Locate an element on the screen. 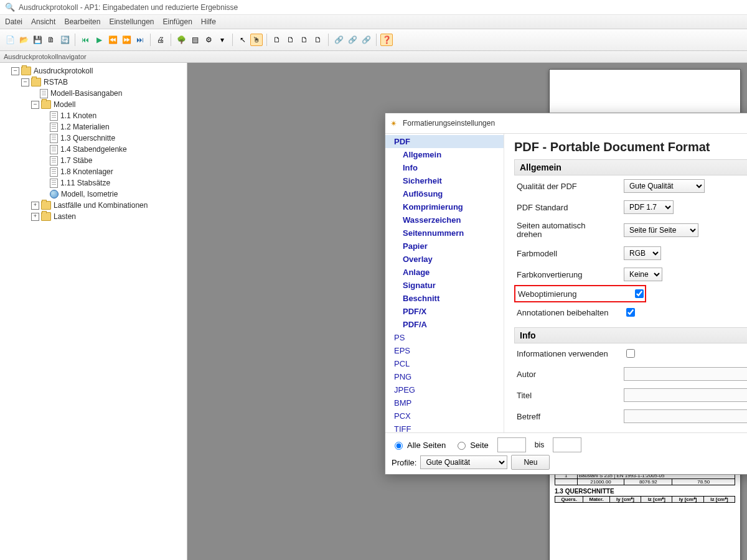 The width and height of the screenshot is (747, 560). nav-prevstep-icon: ⏪ is located at coordinates (113, 40).